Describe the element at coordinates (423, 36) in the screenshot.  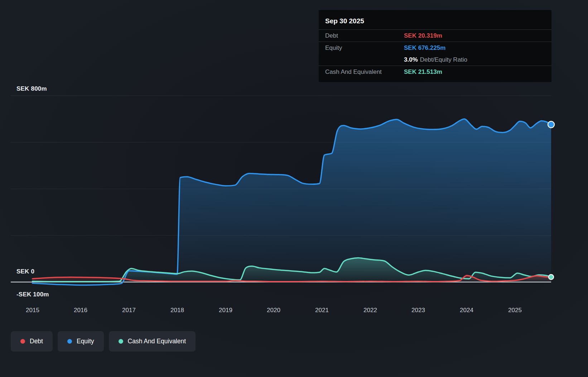
I see `tooltip-debt-value: SEK 20.319m` at that location.